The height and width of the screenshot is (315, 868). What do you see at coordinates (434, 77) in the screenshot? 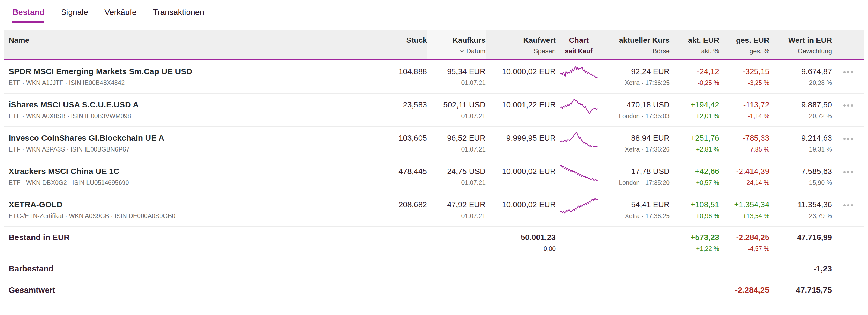
I see `table-row: SPDR MSCI Emerging Markets Sm.Cap UE USD…` at bounding box center [434, 77].